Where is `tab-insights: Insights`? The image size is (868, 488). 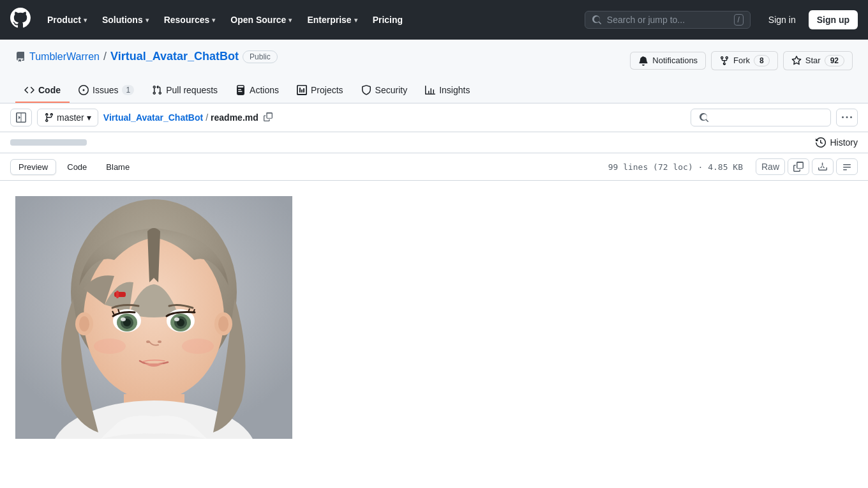
tab-insights: Insights is located at coordinates (447, 91).